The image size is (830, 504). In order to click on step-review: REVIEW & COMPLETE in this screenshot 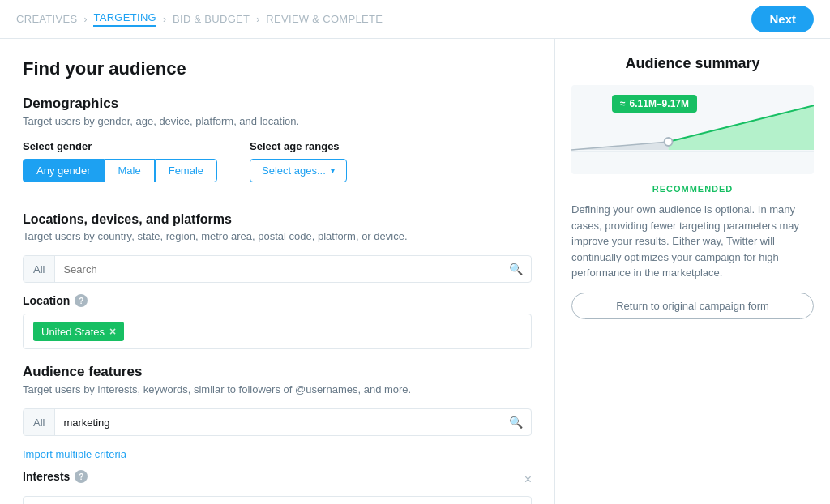, I will do `click(324, 19)`.